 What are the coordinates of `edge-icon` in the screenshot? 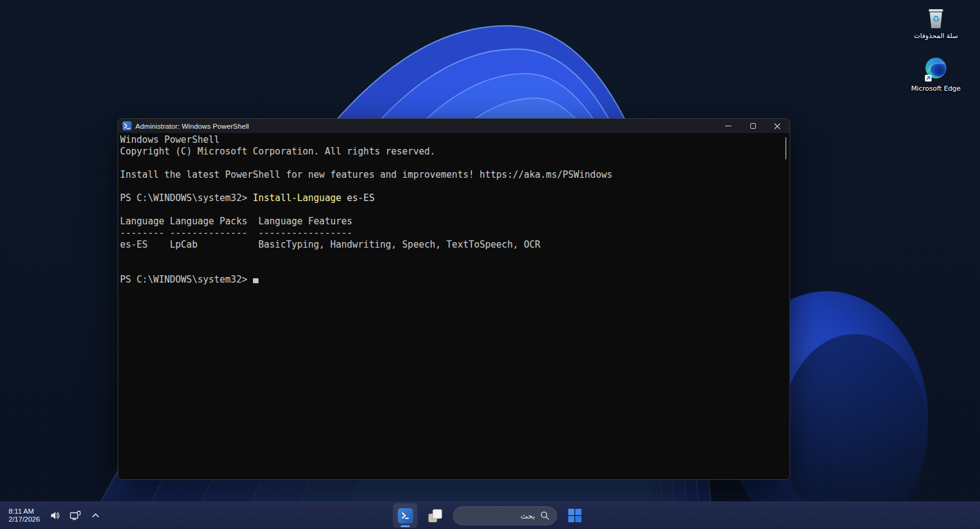 It's located at (936, 70).